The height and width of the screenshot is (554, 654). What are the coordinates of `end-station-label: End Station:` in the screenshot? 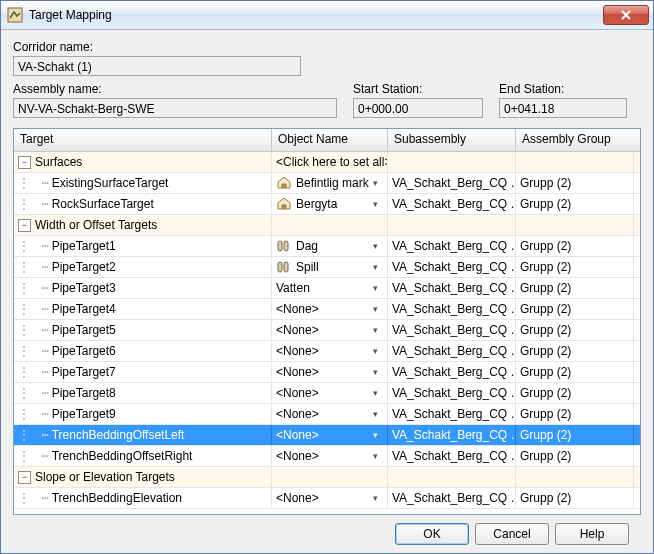 It's located at (563, 89).